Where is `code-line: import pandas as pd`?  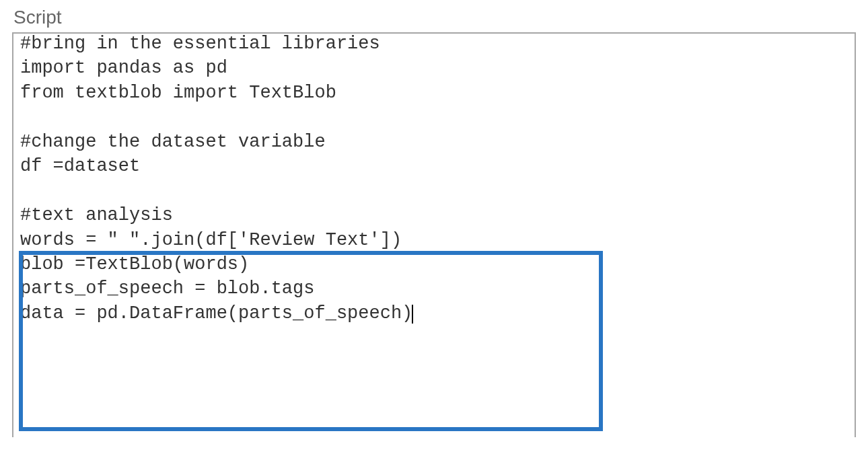 code-line: import pandas as pd is located at coordinates (124, 68).